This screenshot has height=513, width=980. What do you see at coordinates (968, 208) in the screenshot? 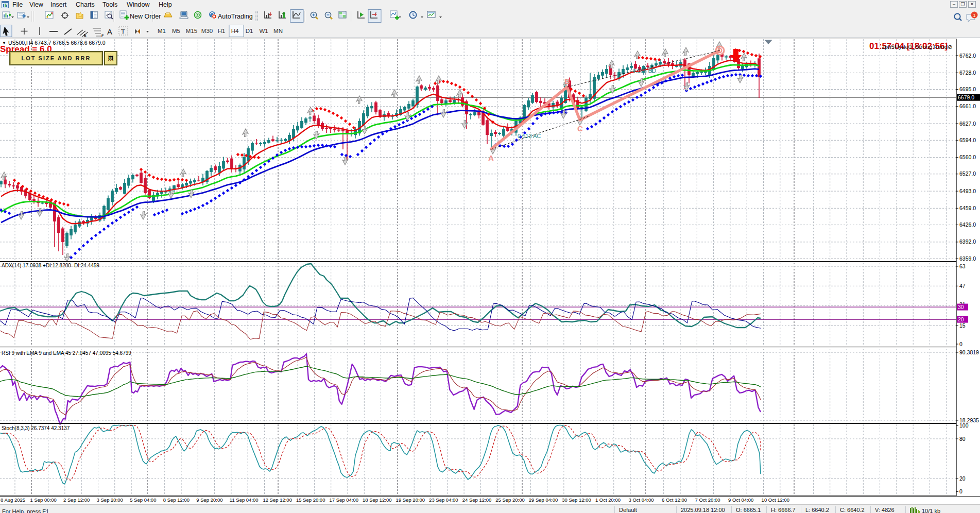
I see `svg-text: 6459.0` at bounding box center [968, 208].